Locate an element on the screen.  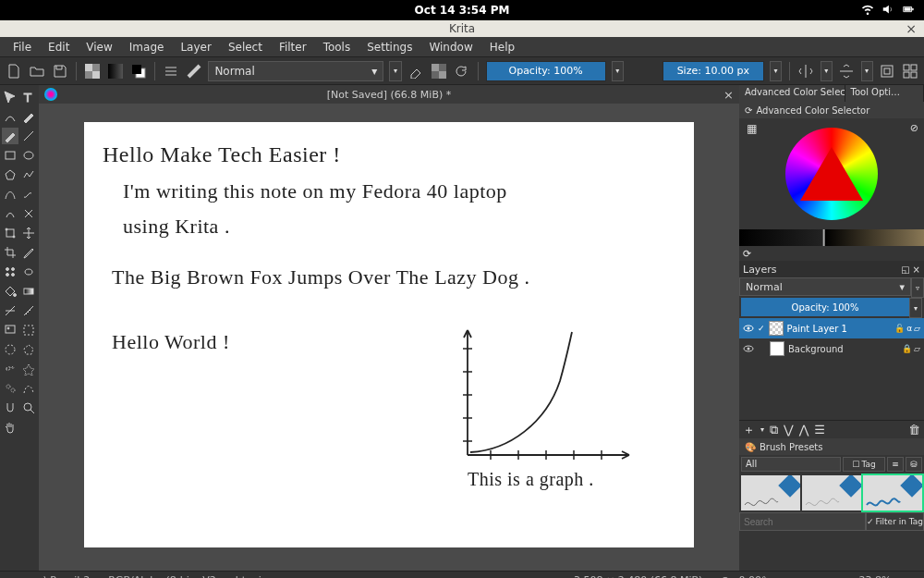
gradient-tool is located at coordinates (29, 291).